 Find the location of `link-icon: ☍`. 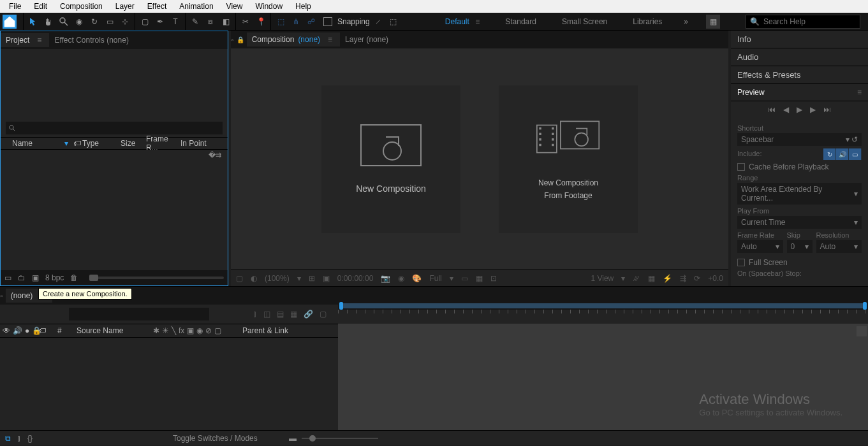

link-icon: ☍ is located at coordinates (311, 22).